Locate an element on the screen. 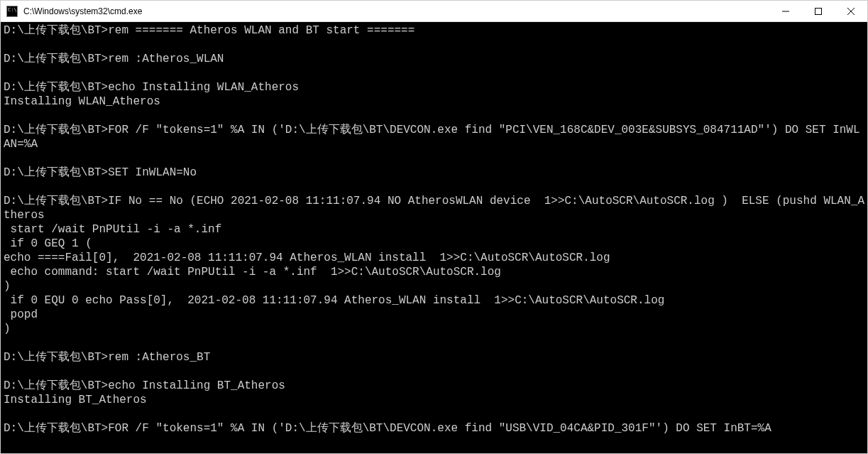 The width and height of the screenshot is (868, 454). close-icon is located at coordinates (851, 11).